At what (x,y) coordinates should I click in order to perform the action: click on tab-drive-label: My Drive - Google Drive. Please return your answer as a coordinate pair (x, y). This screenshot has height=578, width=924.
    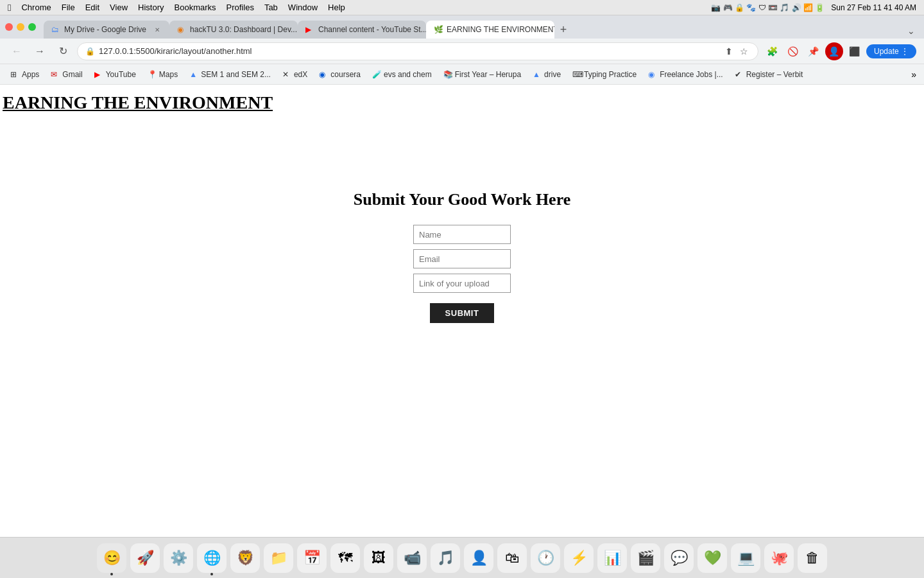
    Looking at the image, I should click on (105, 30).